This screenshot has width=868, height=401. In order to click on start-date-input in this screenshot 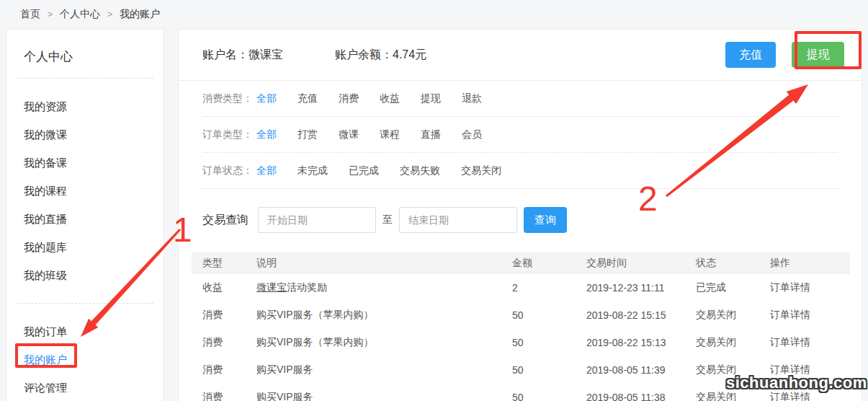, I will do `click(317, 220)`.